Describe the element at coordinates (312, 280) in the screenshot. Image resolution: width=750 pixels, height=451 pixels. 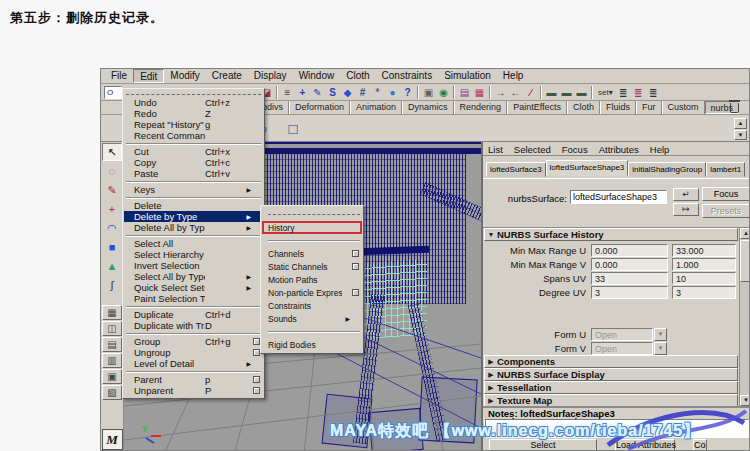
I see `submenu-item: Motion Paths ▶` at that location.